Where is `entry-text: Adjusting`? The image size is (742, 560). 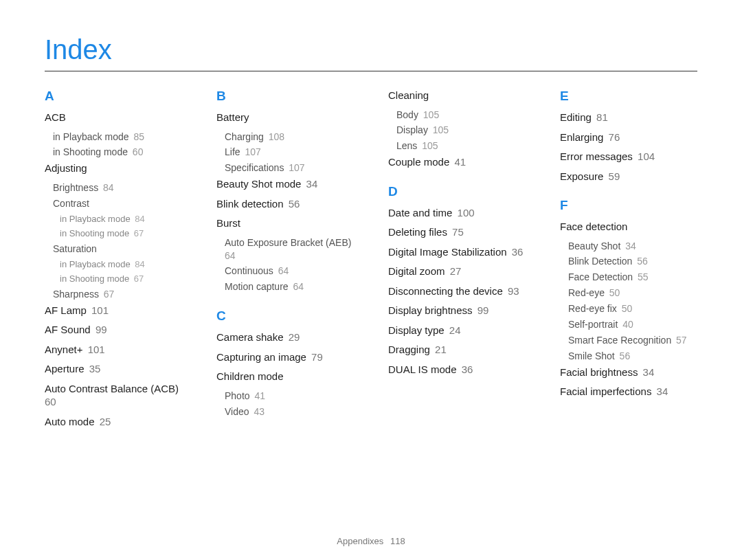
entry-text: Adjusting is located at coordinates (66, 168).